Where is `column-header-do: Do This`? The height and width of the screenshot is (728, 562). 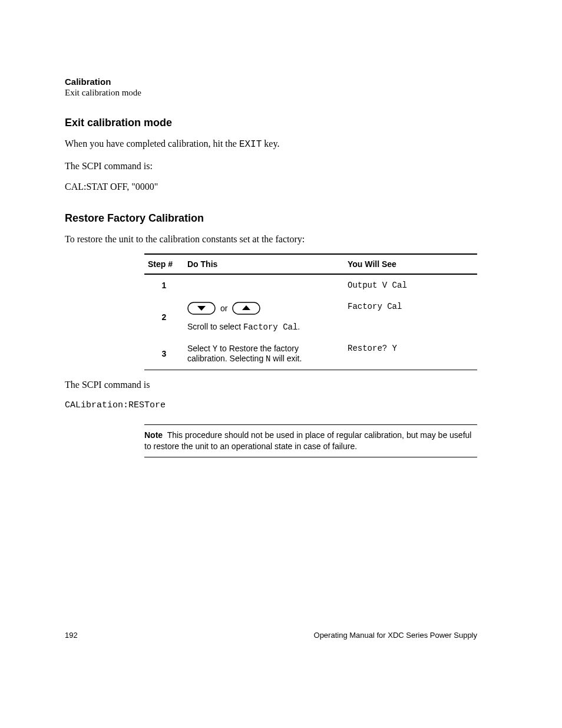
column-header-do: Do This is located at coordinates (264, 264).